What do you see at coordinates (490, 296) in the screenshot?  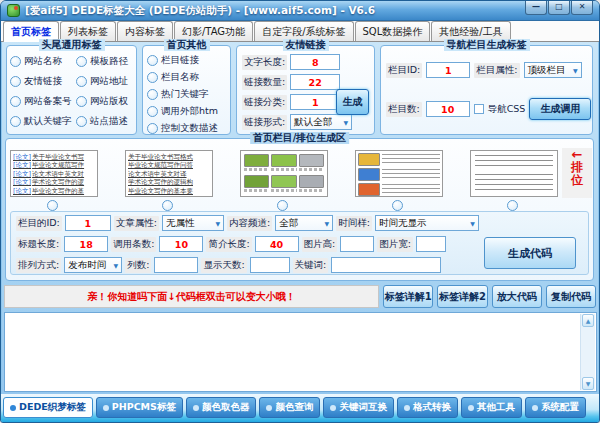 I see `action-button-row: 标签详解1标签详解2放大代码复制代码` at bounding box center [490, 296].